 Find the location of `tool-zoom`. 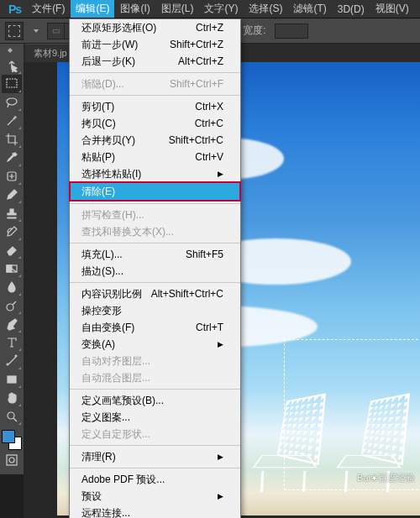

tool-zoom is located at coordinates (12, 416).